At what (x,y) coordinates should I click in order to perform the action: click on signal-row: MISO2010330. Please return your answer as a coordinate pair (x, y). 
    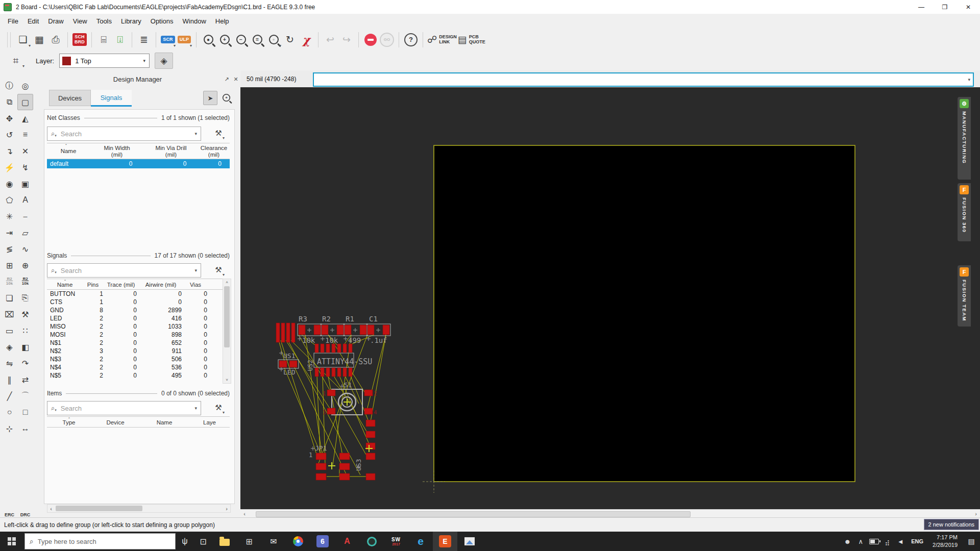
    Looking at the image, I should click on (135, 327).